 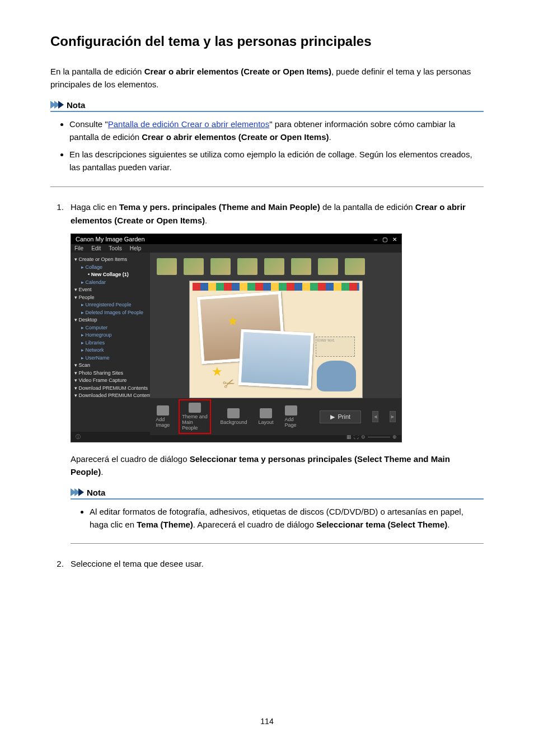 I want to click on status-info-icon: ⓘ, so click(x=78, y=437).